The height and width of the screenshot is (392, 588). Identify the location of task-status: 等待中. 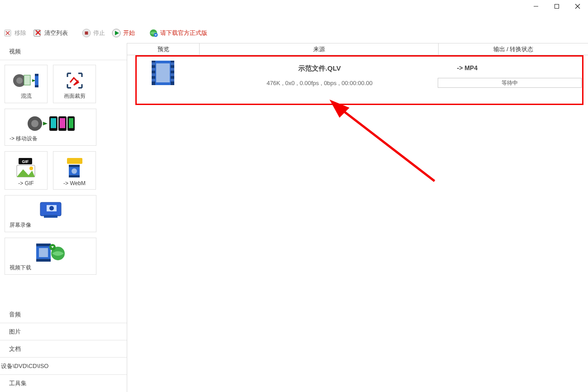
(510, 83).